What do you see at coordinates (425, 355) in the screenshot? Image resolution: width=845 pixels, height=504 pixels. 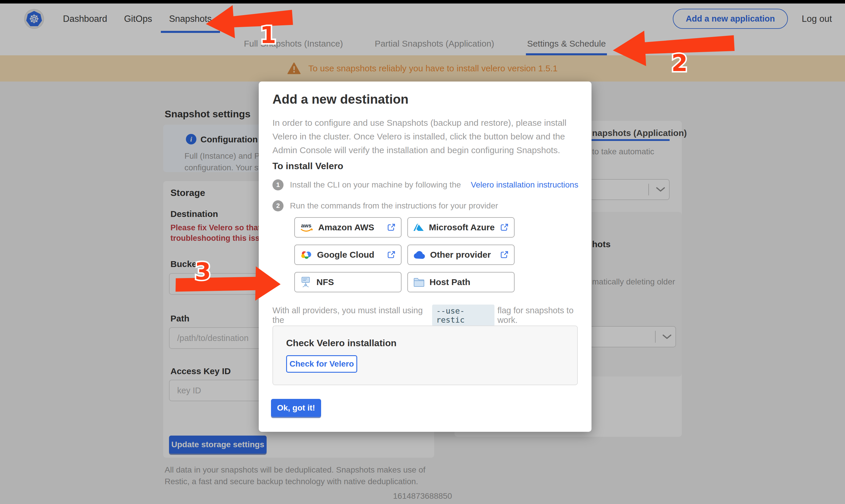 I see `check-velero-section: Check Velero installation Check for Vele…` at bounding box center [425, 355].